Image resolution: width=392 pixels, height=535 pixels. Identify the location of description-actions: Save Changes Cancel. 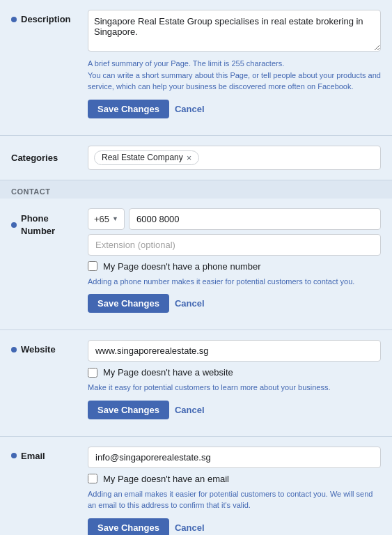
(234, 109).